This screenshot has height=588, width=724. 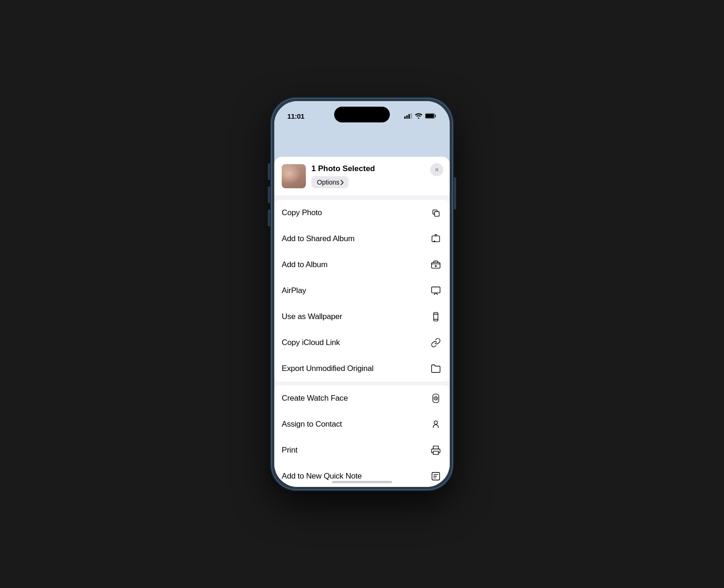 What do you see at coordinates (342, 183) in the screenshot?
I see `chevron-right-icon` at bounding box center [342, 183].